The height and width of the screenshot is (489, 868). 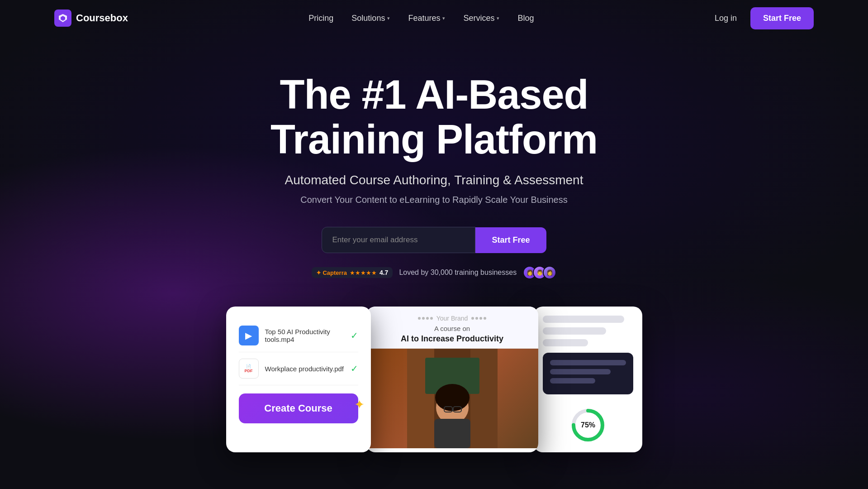 What do you see at coordinates (726, 18) in the screenshot?
I see `login-link: Log in` at bounding box center [726, 18].